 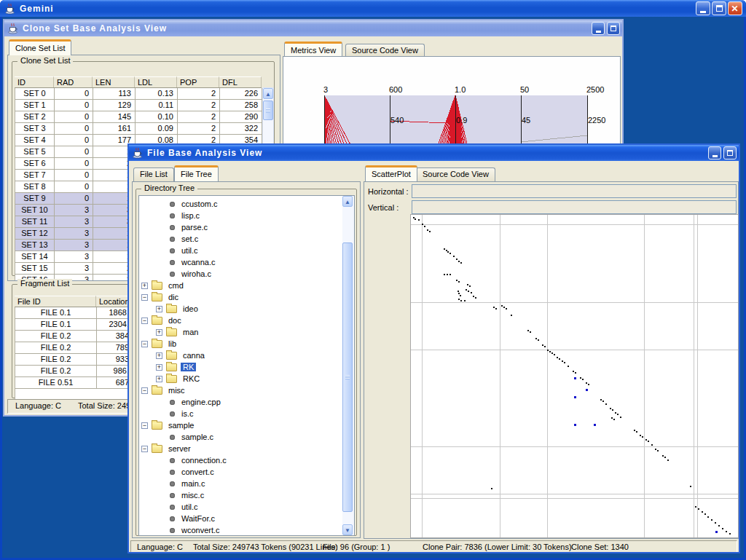 What do you see at coordinates (191, 216) in the screenshot?
I see `tree-item-label: lisp.c` at bounding box center [191, 216].